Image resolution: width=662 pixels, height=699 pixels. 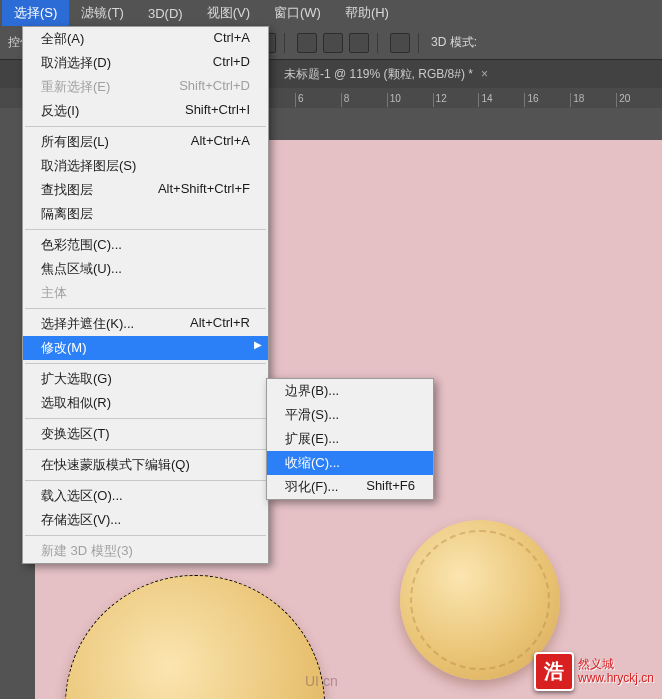 I want to click on submenu-row: 边界(B)..., so click(x=350, y=391).